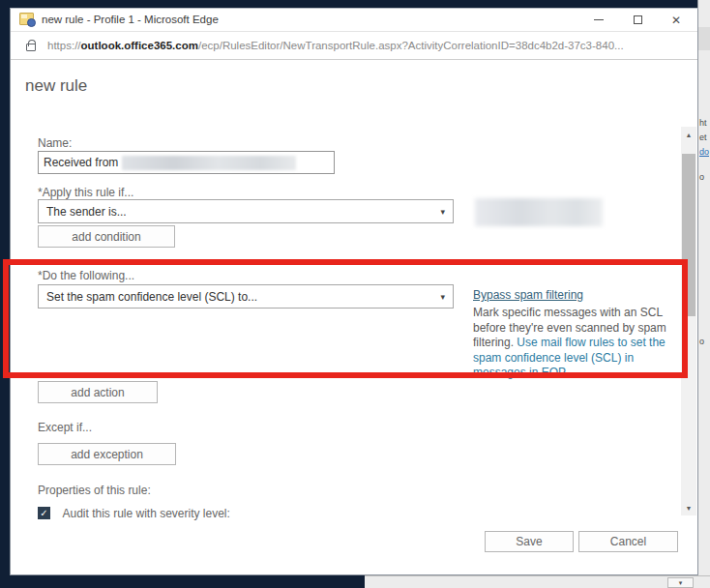 This screenshot has height=588, width=710. I want to click on condition-select: The sender is... ▾, so click(246, 211).